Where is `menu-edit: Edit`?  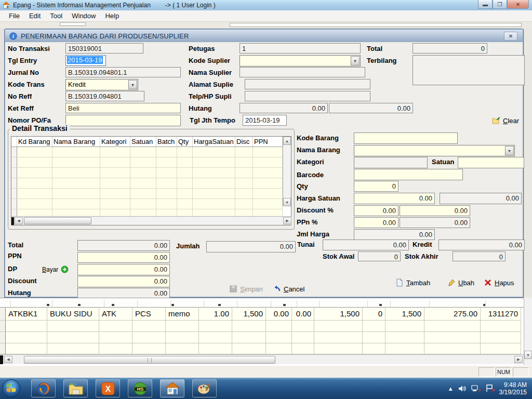
menu-edit: Edit is located at coordinates (35, 16).